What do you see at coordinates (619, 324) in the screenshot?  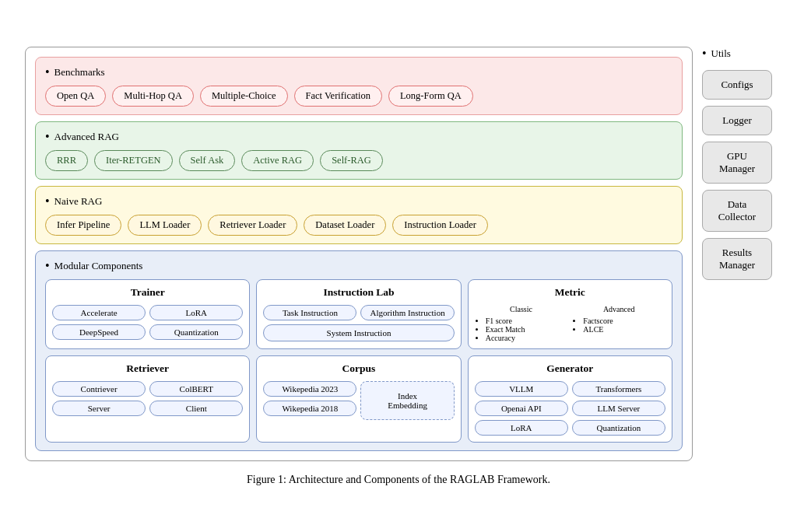 I see `metric-advanced-col: Advanced Factscore ALCE` at bounding box center [619, 324].